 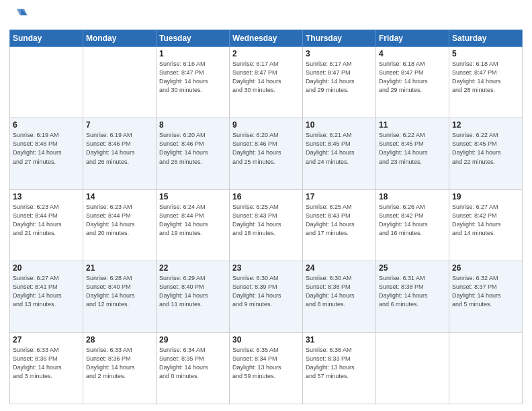 I want to click on calendar-cell: 6Sunrise: 6:19 AM Sunset: 8:46 PM Daylig…, so click(x=47, y=154).